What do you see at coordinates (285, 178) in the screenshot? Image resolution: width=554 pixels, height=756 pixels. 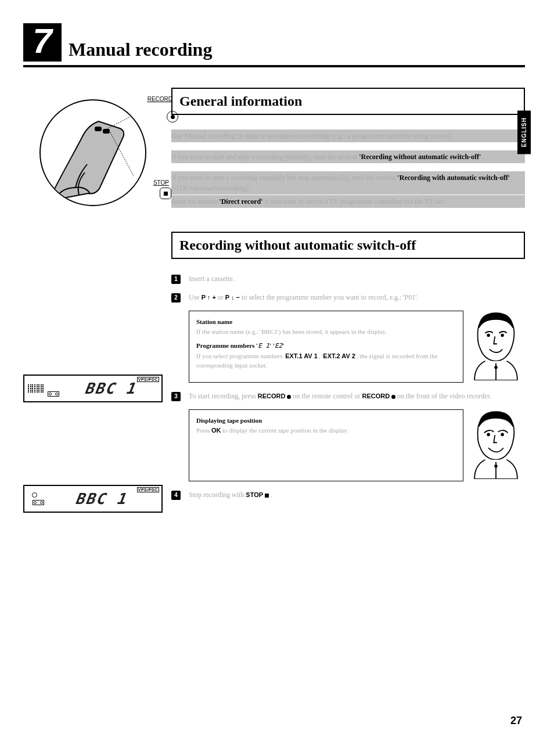 I see `general-para3-pre: If you want to start a recording manuall…` at bounding box center [285, 178].